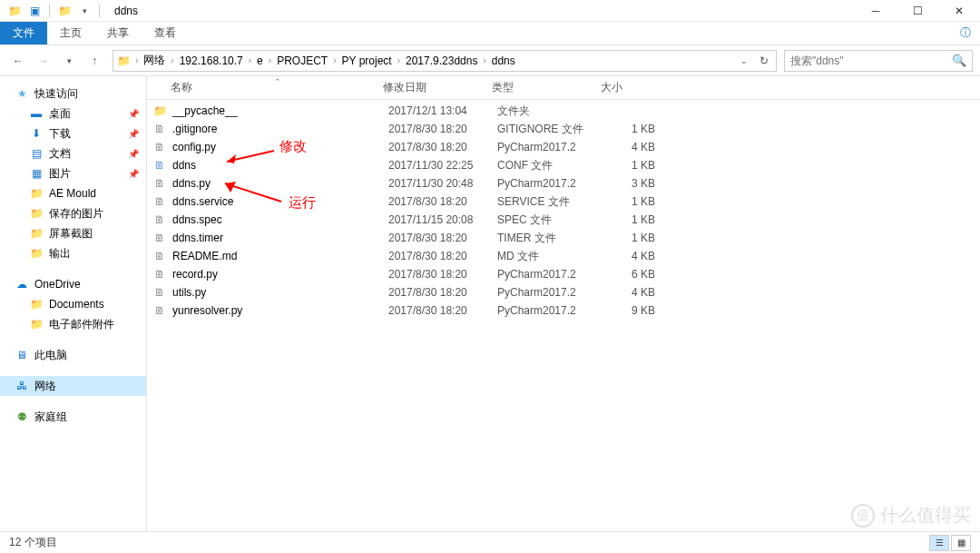 Image resolution: width=980 pixels, height=553 pixels. What do you see at coordinates (490, 11) in the screenshot?
I see `title-bar: 📁 ▣ 📁 ▾ ddns ─ ☐ ✕` at bounding box center [490, 11].